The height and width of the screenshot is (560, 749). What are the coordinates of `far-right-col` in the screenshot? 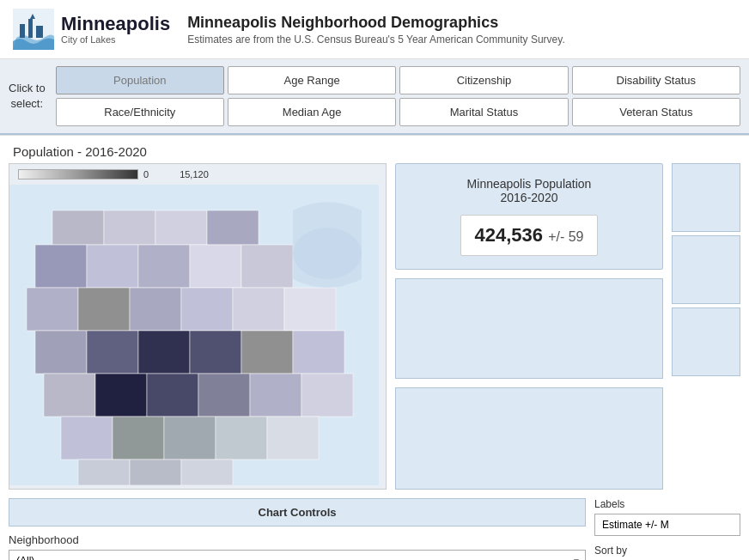 It's located at (706, 326).